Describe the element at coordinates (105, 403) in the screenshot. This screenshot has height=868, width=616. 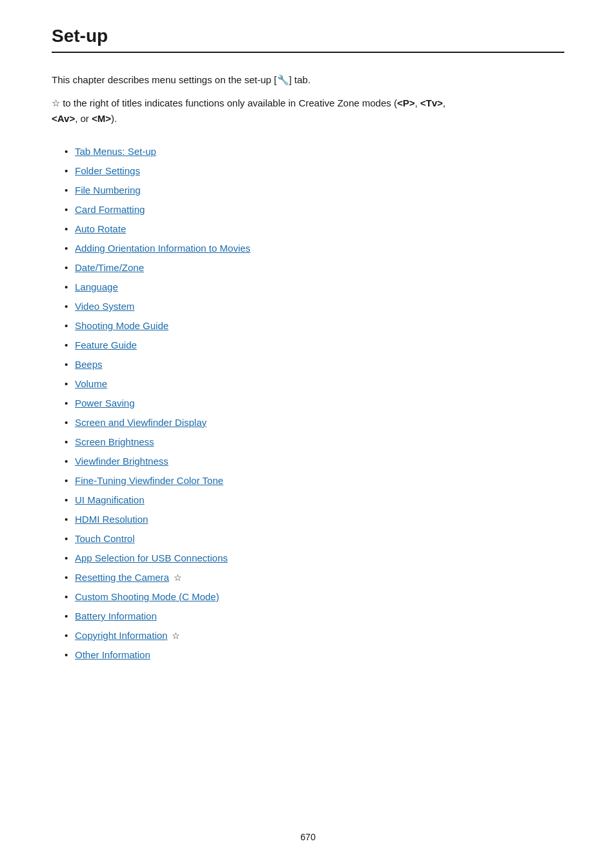
I see `toc-link-power-saving: Power Saving` at that location.